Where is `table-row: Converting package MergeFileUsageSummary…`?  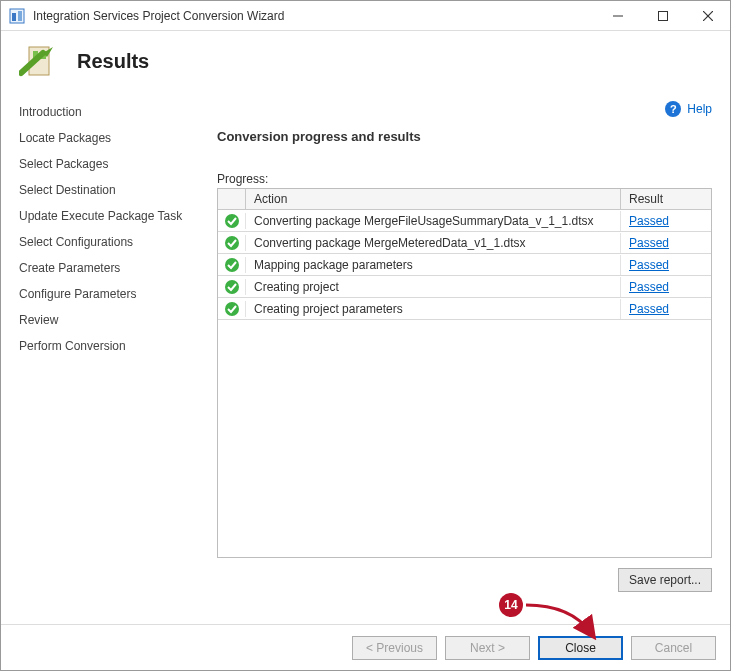
table-row: Converting package MergeFileUsageSummary… is located at coordinates (464, 221).